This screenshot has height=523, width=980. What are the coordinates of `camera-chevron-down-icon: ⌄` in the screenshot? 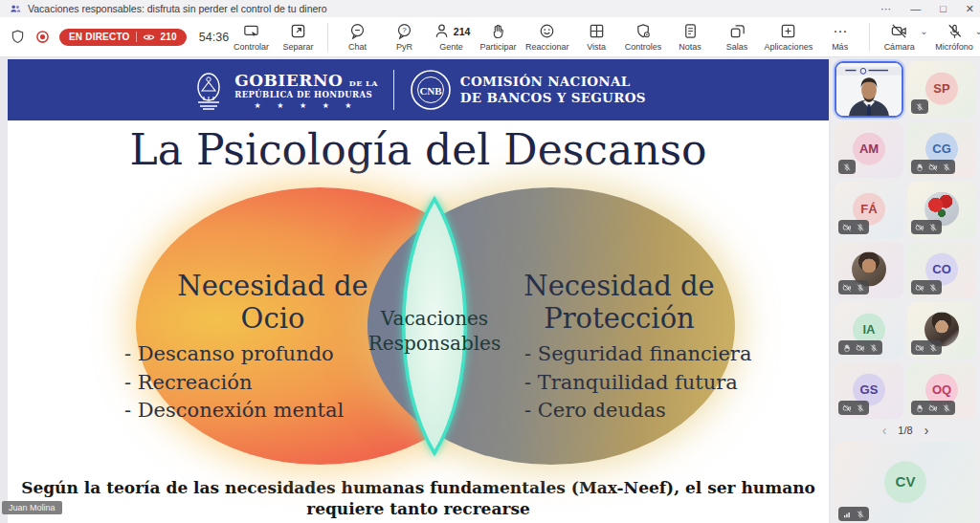 It's located at (924, 31).